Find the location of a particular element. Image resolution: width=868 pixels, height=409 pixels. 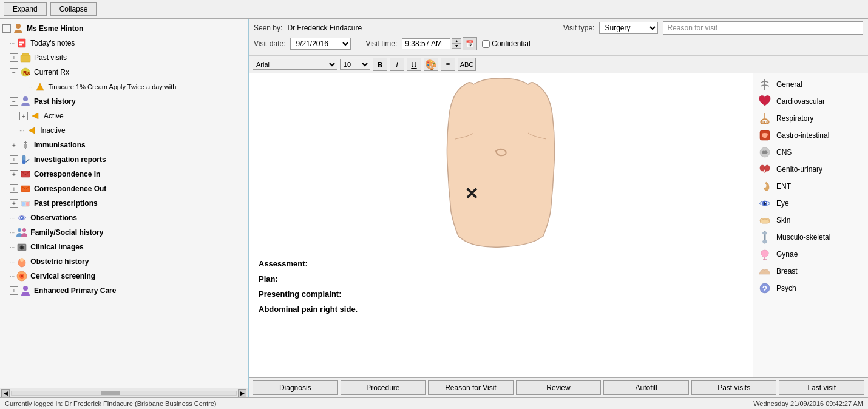

scroll-track is located at coordinates (124, 393).